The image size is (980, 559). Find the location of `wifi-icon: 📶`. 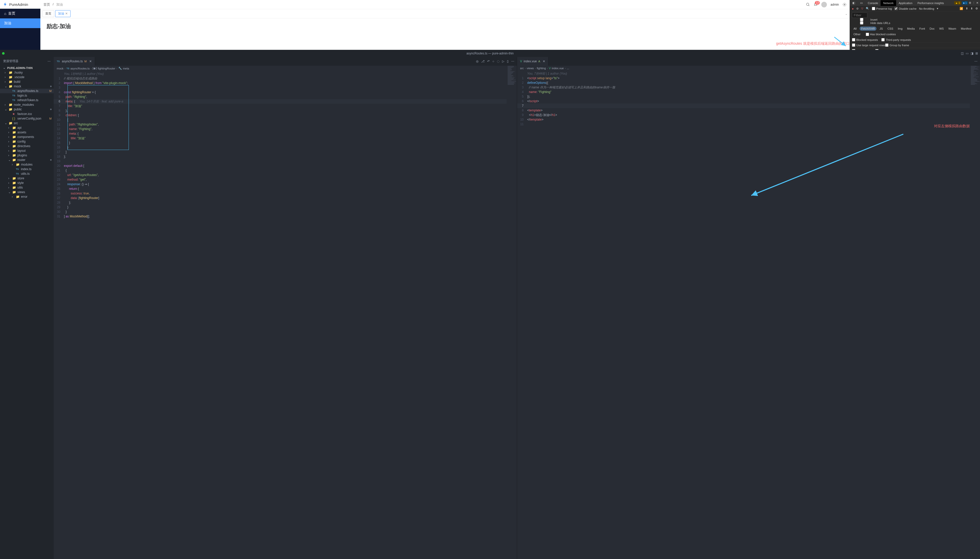

wifi-icon: 📶 is located at coordinates (962, 8).